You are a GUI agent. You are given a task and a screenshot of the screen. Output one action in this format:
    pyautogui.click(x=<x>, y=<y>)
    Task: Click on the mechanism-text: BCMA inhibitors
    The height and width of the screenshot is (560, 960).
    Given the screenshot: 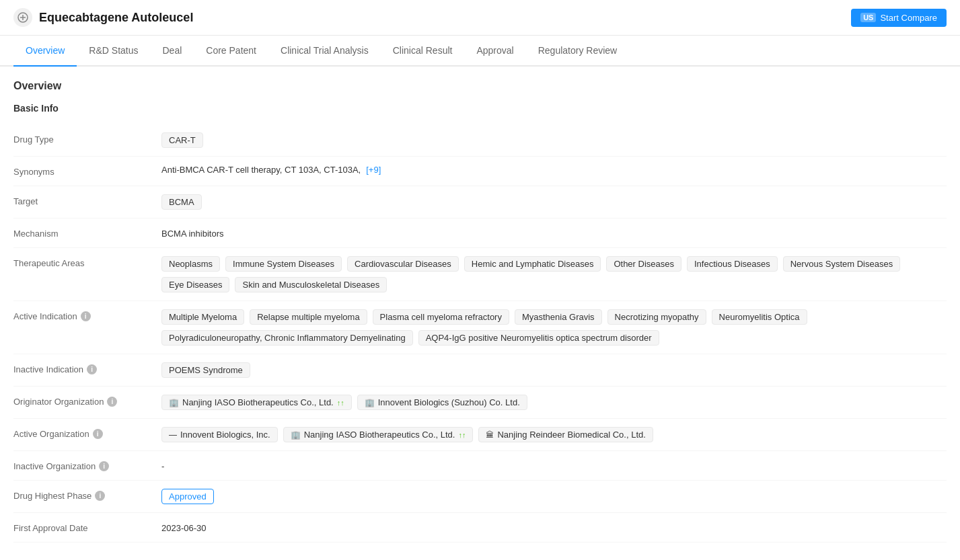 What is the action you would take?
    pyautogui.click(x=192, y=233)
    